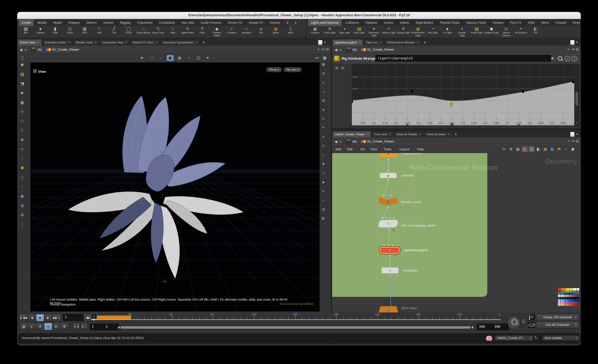 The height and width of the screenshot is (364, 598). I want to click on overview-eye-icon: ◉, so click(573, 149).